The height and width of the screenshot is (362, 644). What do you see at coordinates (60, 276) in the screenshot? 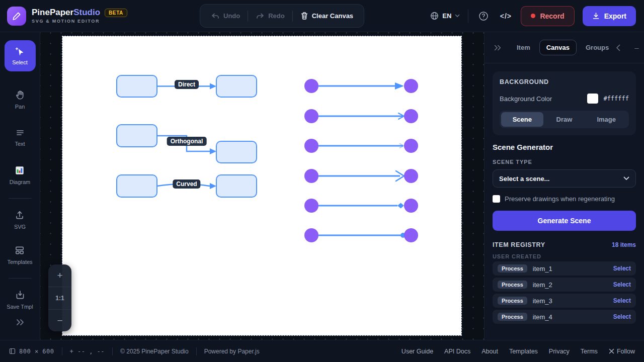
I see `zoom-in-button: +` at bounding box center [60, 276].